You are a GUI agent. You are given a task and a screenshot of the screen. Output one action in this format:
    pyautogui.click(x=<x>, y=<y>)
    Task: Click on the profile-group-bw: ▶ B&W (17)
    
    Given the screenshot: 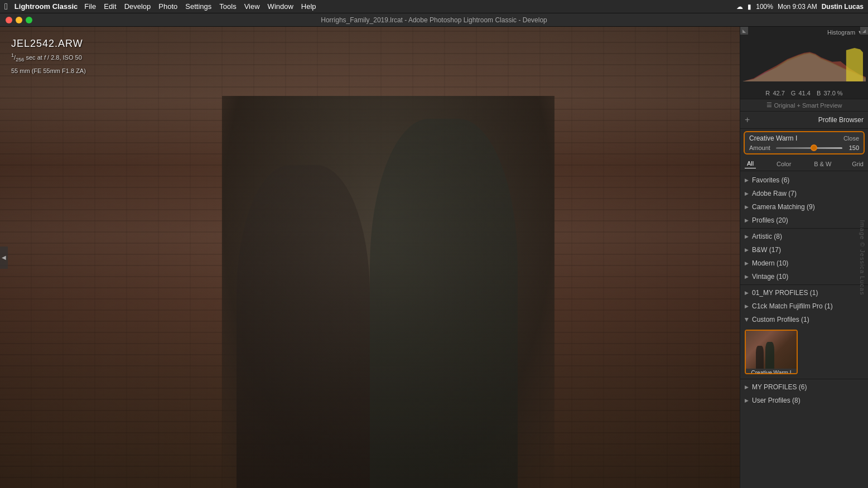 What is the action you would take?
    pyautogui.click(x=804, y=250)
    